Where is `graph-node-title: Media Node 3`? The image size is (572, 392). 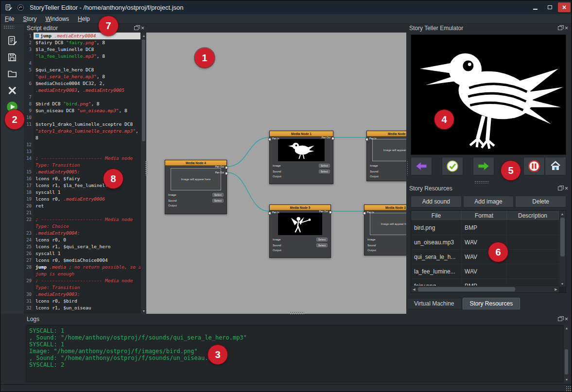
graph-node-title: Media Node 3 is located at coordinates (385, 208).